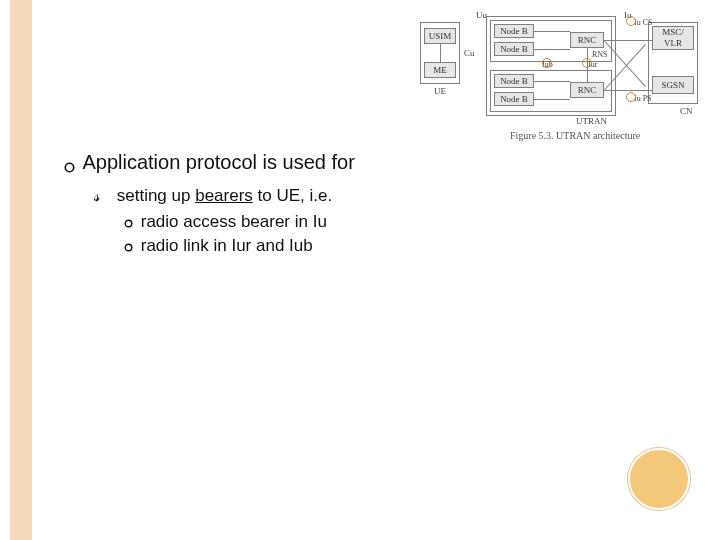 This screenshot has width=720, height=540. What do you see at coordinates (234, 222) in the screenshot?
I see `l3a-text: radio access bearer in Iu` at bounding box center [234, 222].